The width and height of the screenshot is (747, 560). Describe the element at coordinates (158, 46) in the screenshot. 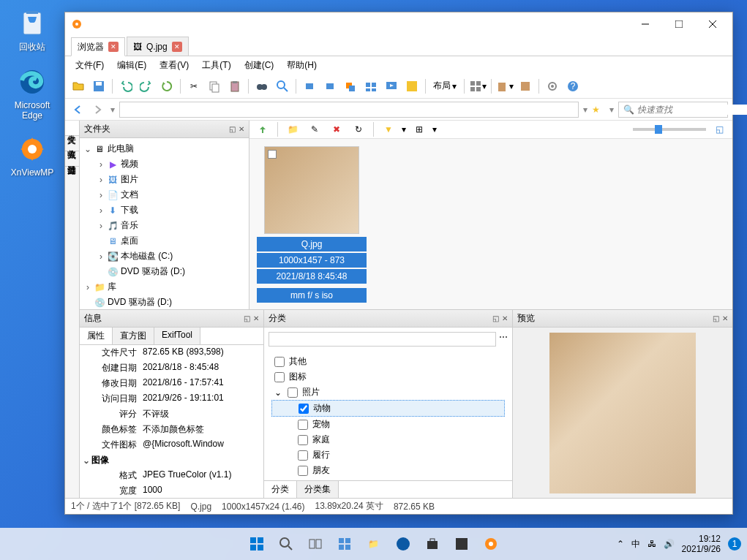

I see `tab-file: 🖼 Q.jpg ✕` at that location.